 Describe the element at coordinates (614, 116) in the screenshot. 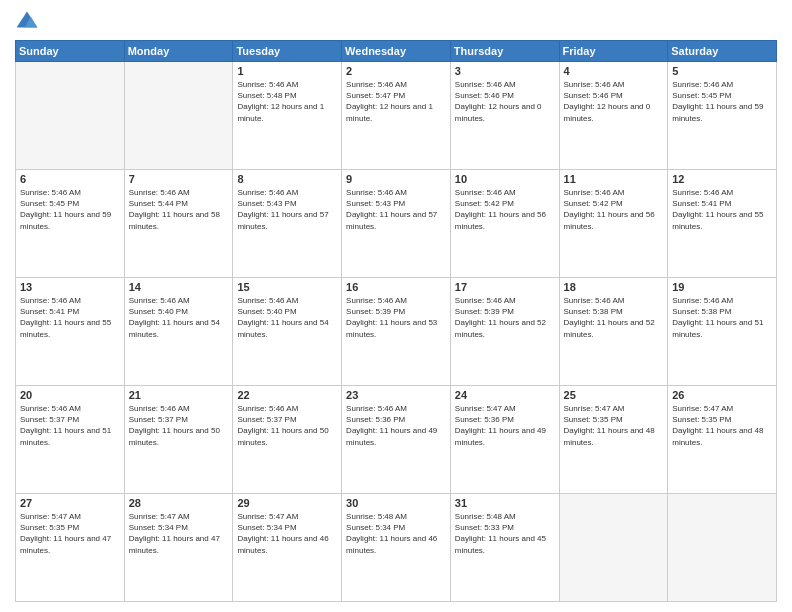

I see `calendar-cell: 4Sunrise: 5:46 AM Sunset: 5:46 PM Daylig…` at that location.